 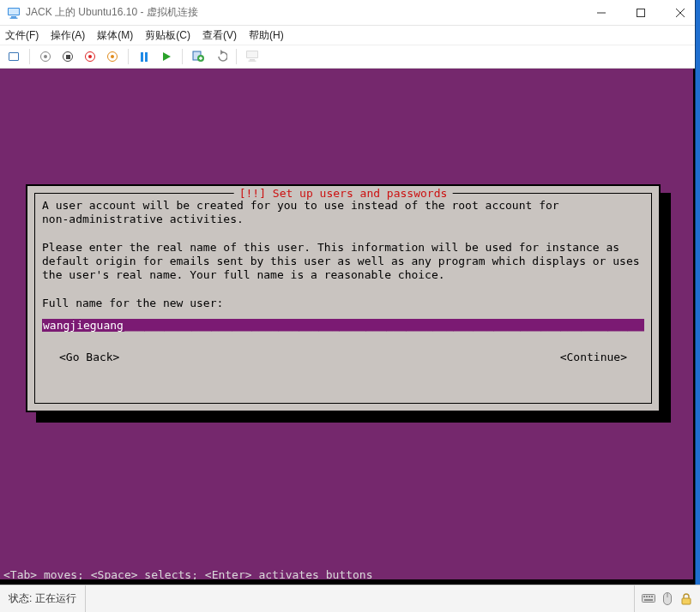 I want to click on turnoff-button, so click(x=68, y=57).